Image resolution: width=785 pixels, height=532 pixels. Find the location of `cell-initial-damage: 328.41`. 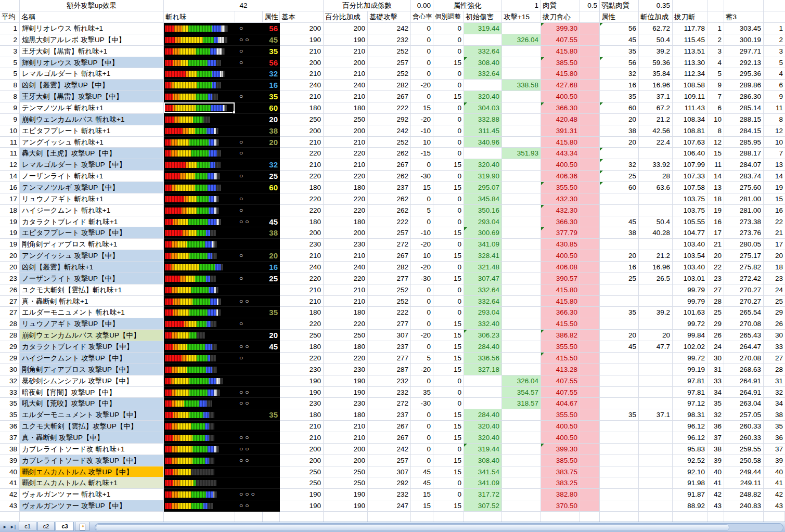

cell-initial-damage: 328.41 is located at coordinates (483, 256).